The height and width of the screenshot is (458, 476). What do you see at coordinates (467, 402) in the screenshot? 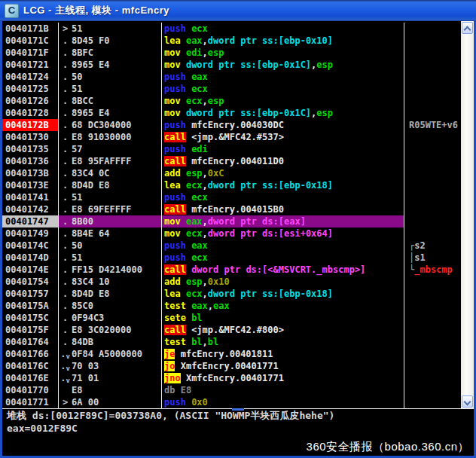
I see `scroll-down-button` at bounding box center [467, 402].